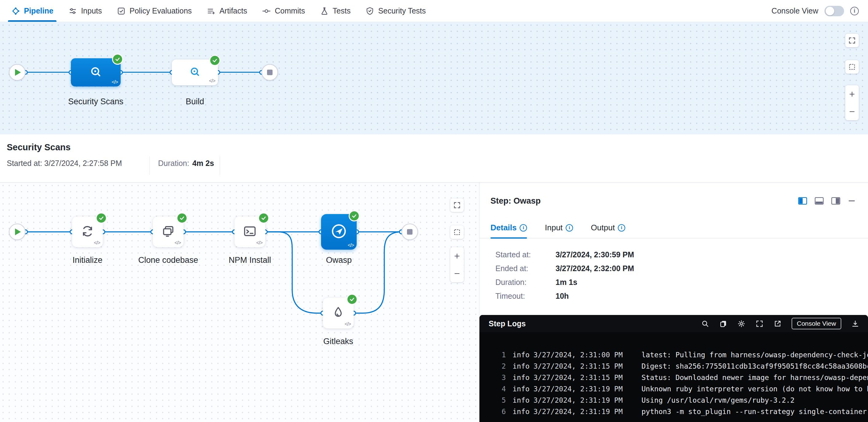 This screenshot has width=868, height=422. What do you see at coordinates (834, 11) in the screenshot?
I see `console-view-toggle` at bounding box center [834, 11].